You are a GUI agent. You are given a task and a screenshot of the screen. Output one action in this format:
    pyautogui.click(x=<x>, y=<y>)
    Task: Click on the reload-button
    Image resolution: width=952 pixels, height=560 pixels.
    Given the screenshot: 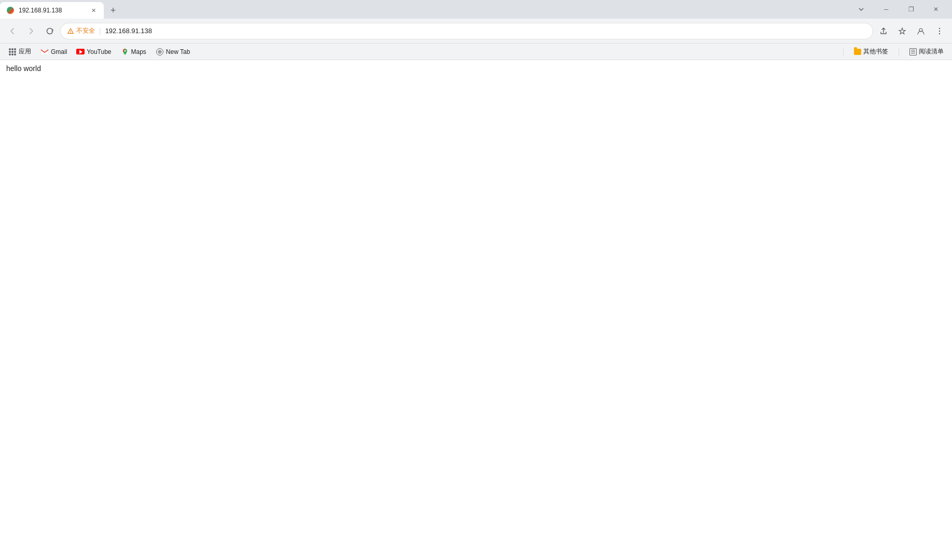 What is the action you would take?
    pyautogui.click(x=50, y=31)
    